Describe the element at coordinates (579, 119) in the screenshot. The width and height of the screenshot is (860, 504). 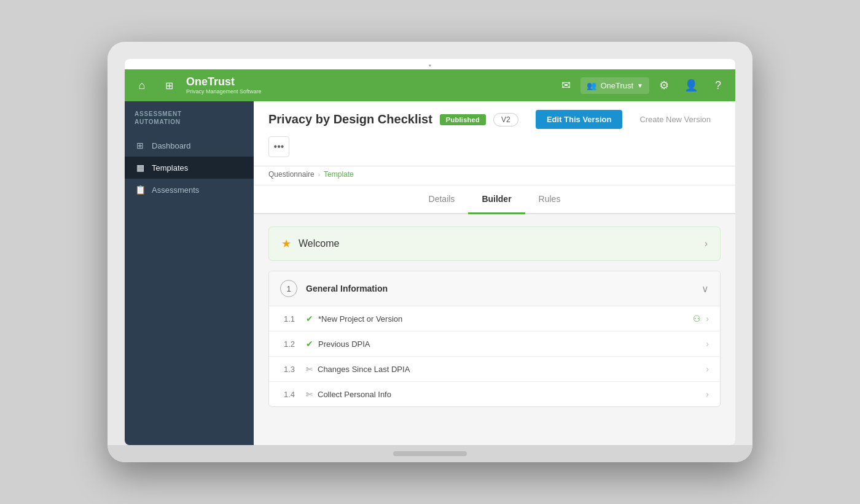
I see `edit-version-button: Edit This Version` at that location.